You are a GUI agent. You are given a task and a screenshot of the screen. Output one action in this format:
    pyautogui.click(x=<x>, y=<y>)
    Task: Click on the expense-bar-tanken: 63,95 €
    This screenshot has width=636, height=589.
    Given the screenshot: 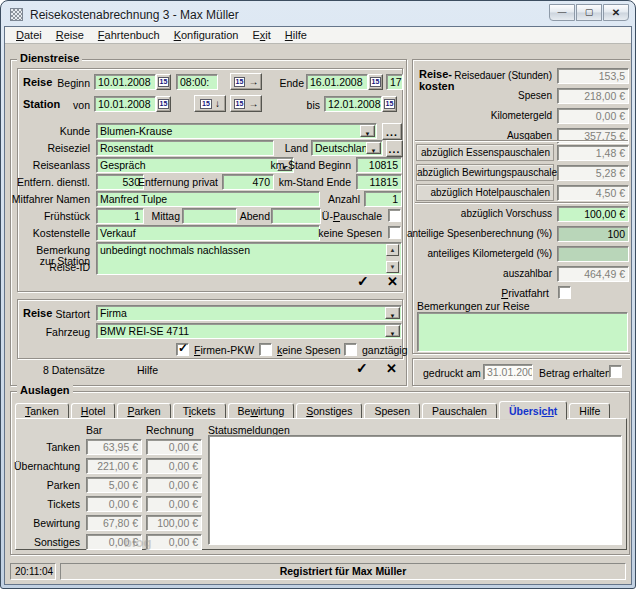 What is the action you would take?
    pyautogui.click(x=114, y=447)
    